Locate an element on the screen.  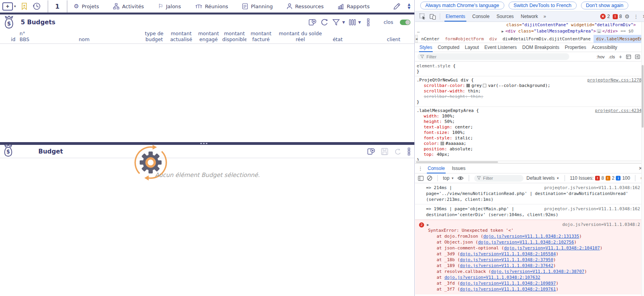
settings-gear-icon: ⚙ is located at coordinates (627, 16).